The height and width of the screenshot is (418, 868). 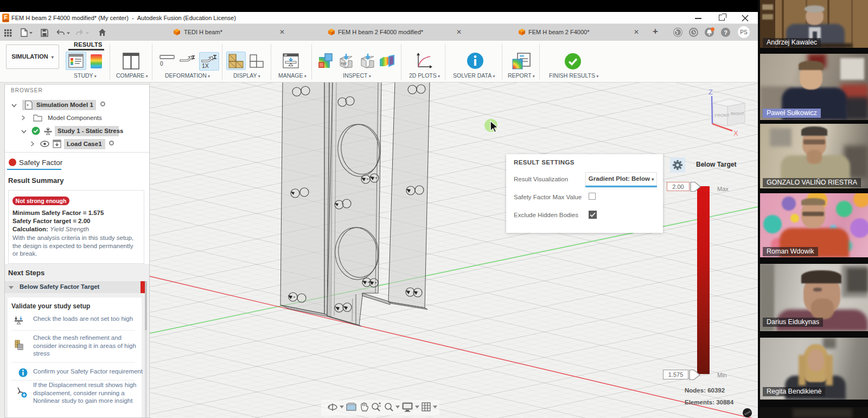 What do you see at coordinates (738, 114) in the screenshot?
I see `svg-text: RIGHT` at bounding box center [738, 114].